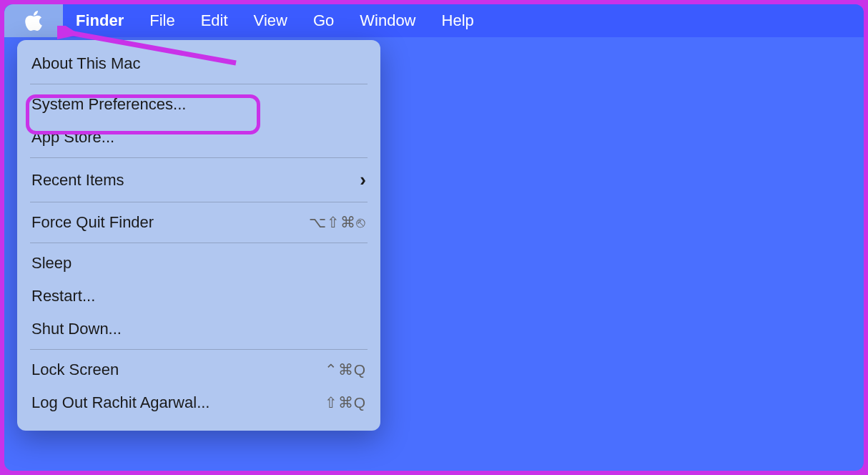  I want to click on menubar-item-label: Window, so click(388, 21).